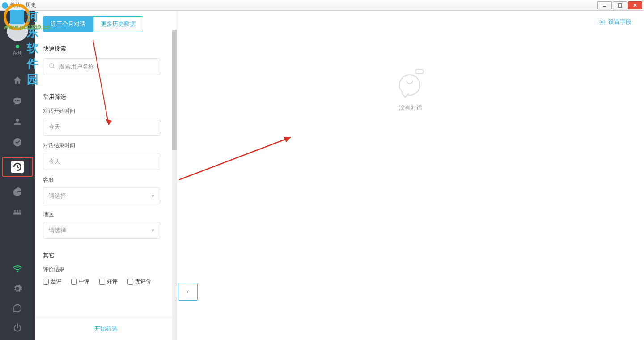 Image resolution: width=644 pixels, height=340 pixels. I want to click on maximize-button, so click(620, 5).